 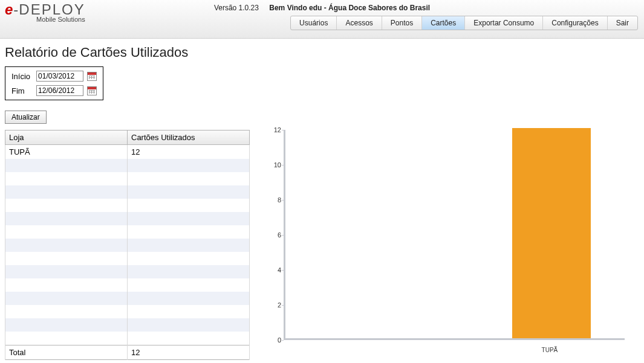 What do you see at coordinates (279, 235) in the screenshot?
I see `y-tick-label: 6` at bounding box center [279, 235].